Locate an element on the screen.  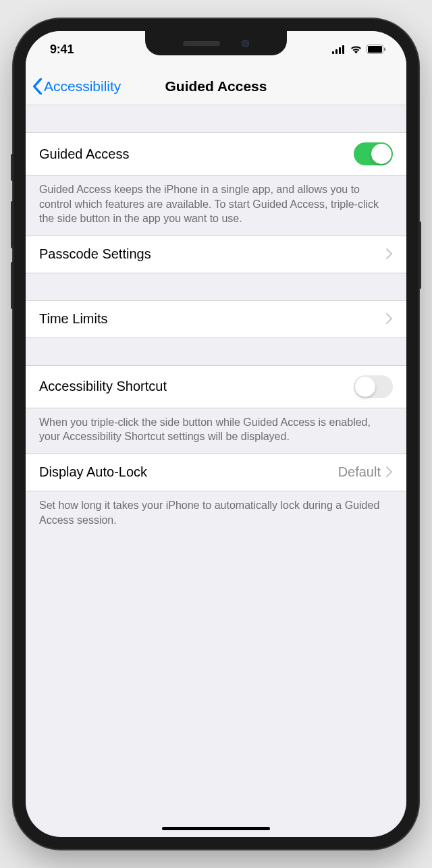
time-limits-label: Time Limits is located at coordinates (213, 319).